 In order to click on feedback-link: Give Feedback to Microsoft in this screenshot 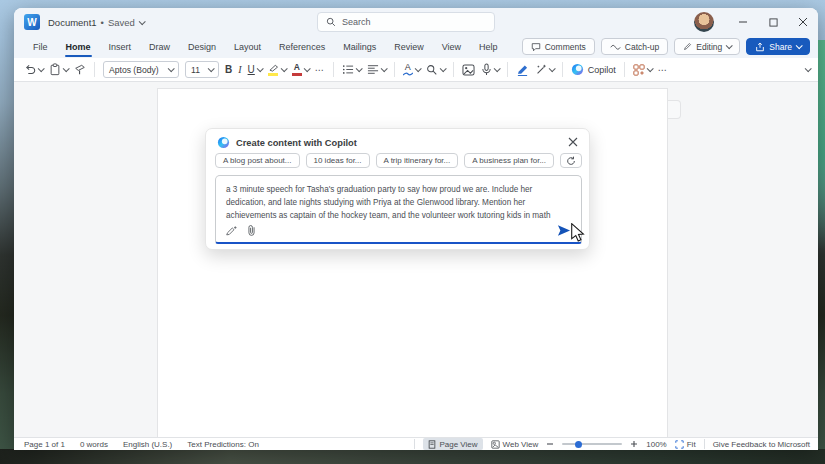, I will do `click(762, 444)`.